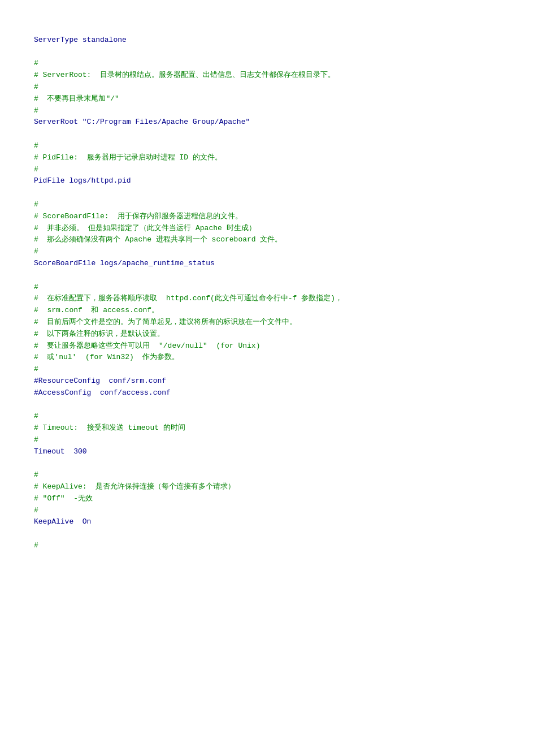 Image resolution: width=534 pixels, height=756 pixels. I want to click on code-line: # 以下两条注释的标识，是默认设置。, so click(267, 335).